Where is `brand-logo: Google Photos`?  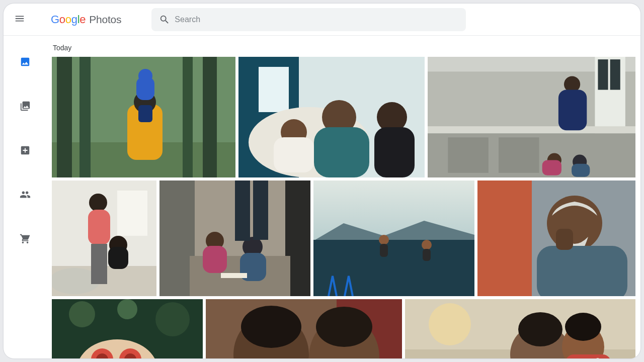
brand-logo: Google Photos is located at coordinates (86, 20).